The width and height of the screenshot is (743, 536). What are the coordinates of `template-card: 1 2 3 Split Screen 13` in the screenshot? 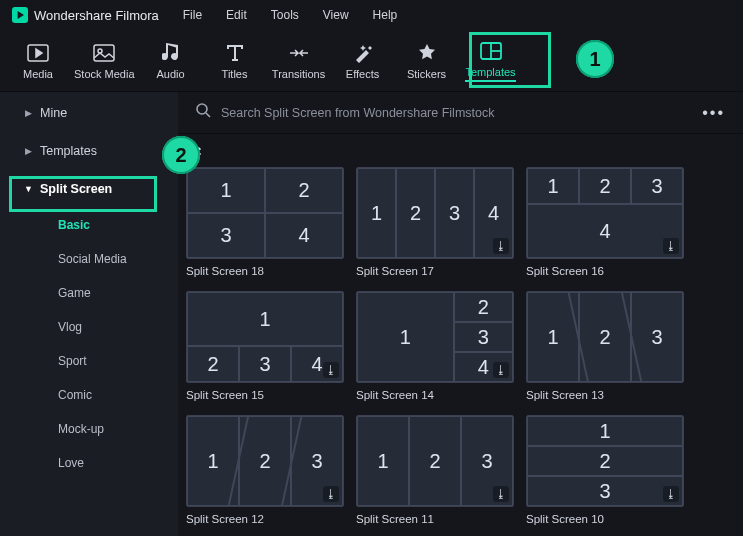 It's located at (605, 346).